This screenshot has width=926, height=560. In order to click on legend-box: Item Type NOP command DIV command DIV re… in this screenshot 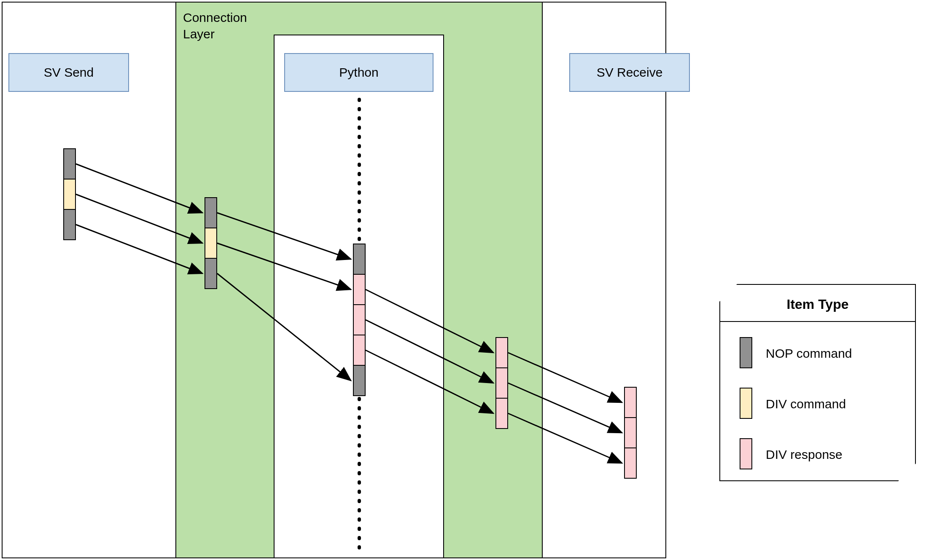, I will do `click(818, 383)`.